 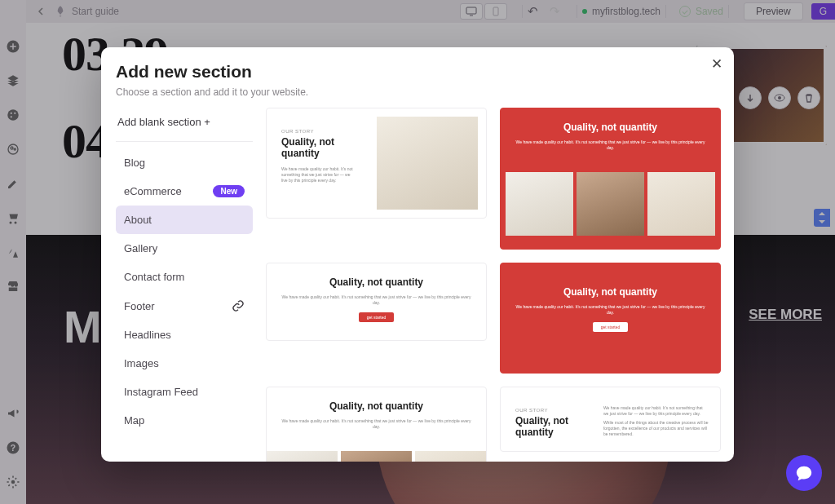 What do you see at coordinates (184, 163) in the screenshot?
I see `category-blog: Blog` at bounding box center [184, 163].